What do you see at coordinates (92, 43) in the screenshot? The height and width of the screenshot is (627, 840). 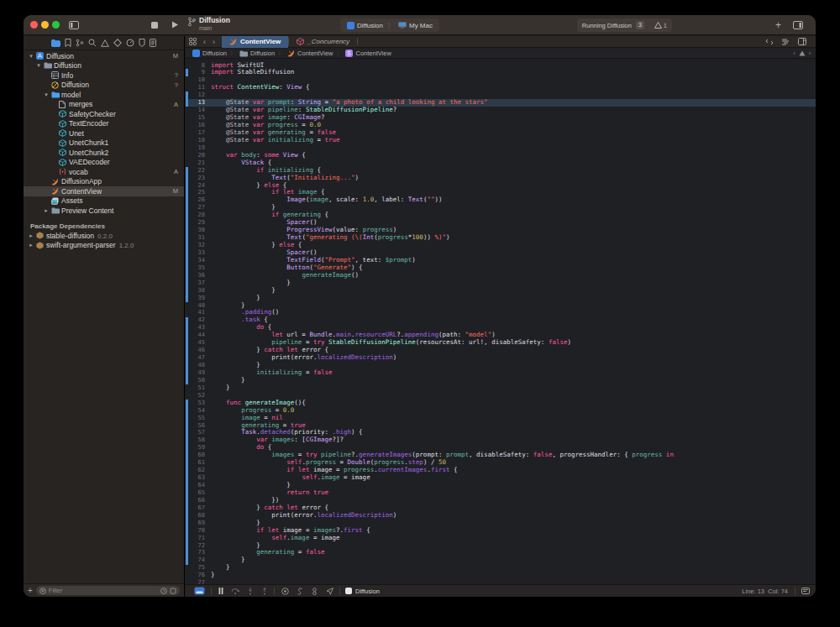 I see `find-icon` at bounding box center [92, 43].